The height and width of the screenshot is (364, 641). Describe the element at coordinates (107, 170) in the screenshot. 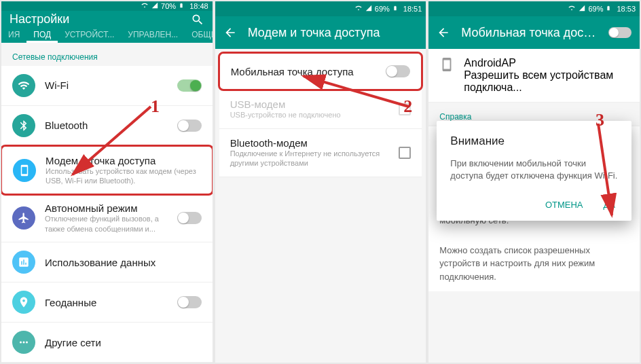

I see `row-tethering: Модем и точка доступа Использовать устро…` at that location.